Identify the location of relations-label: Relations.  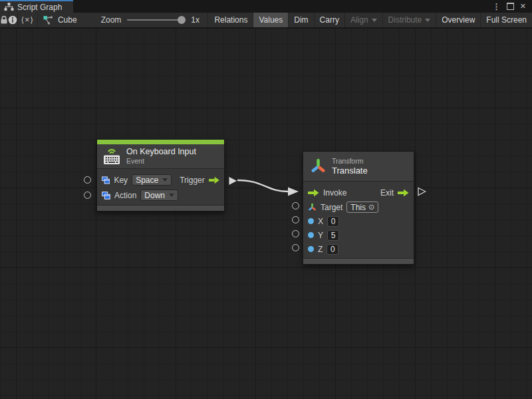
(231, 20).